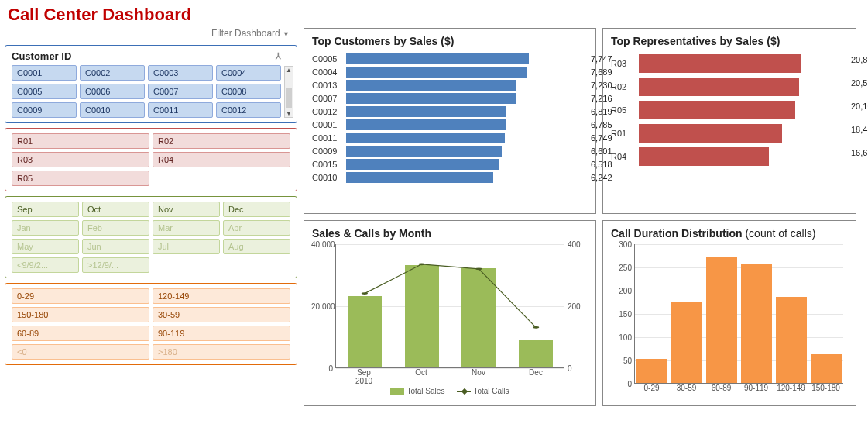 This screenshot has width=868, height=431. What do you see at coordinates (781, 233) in the screenshot?
I see `call-dur-subtitle: (count of calls)` at bounding box center [781, 233].